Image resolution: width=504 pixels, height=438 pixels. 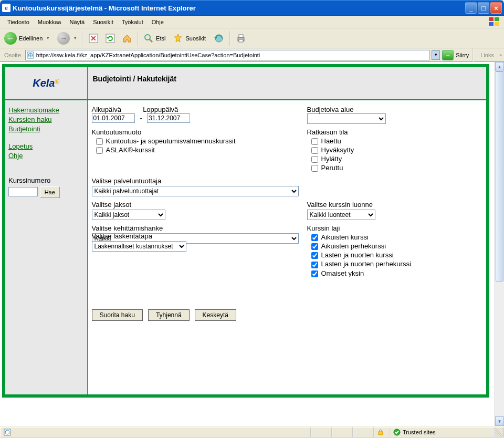 What do you see at coordinates (23, 192) in the screenshot?
I see `kurssinumero-input` at bounding box center [23, 192].